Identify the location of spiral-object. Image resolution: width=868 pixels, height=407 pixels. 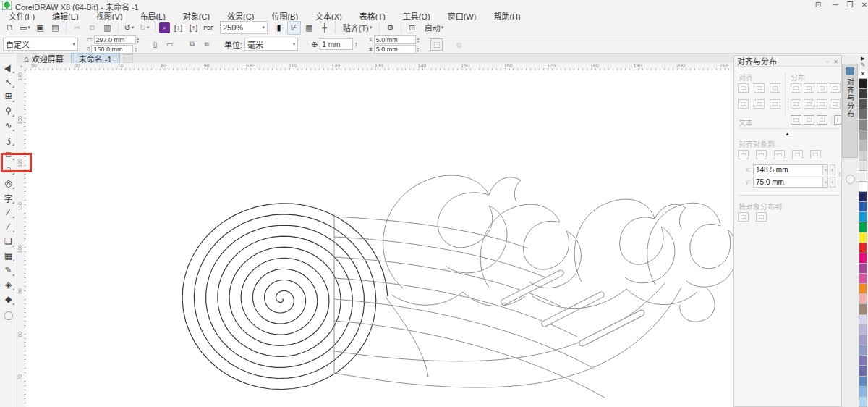
(285, 297).